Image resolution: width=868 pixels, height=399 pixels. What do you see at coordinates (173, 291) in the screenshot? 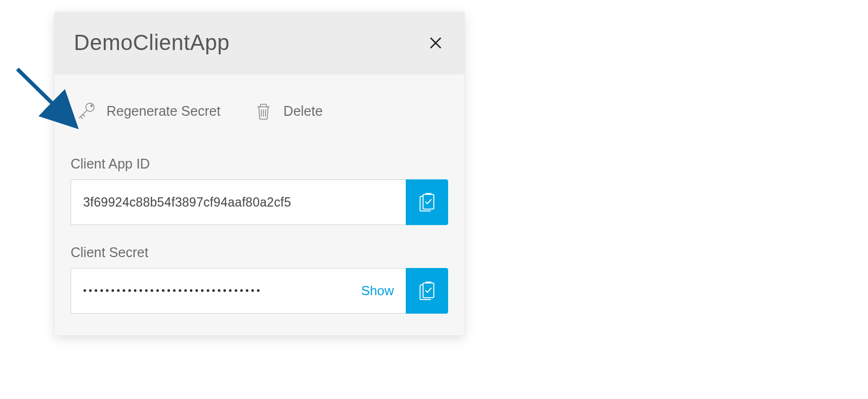
I see `client-secret-value: ••••••••••••••••••••••••••••••••` at bounding box center [173, 291].